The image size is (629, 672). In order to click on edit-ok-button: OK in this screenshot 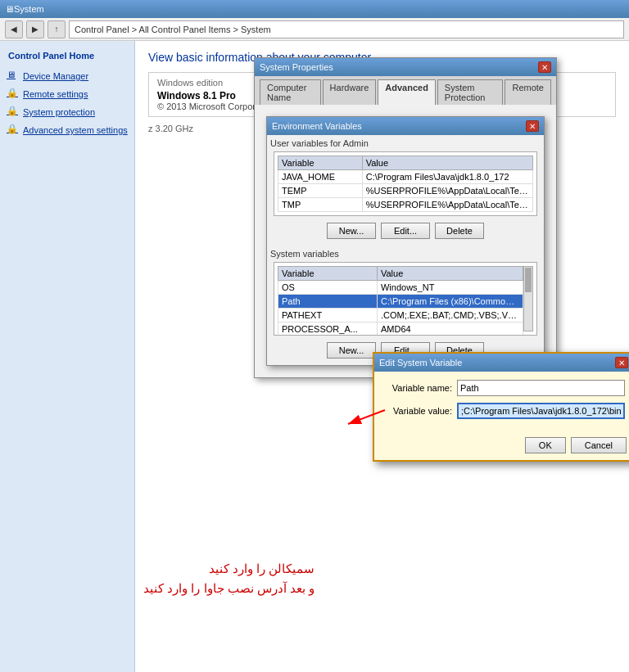, I will do `click(545, 445)`.